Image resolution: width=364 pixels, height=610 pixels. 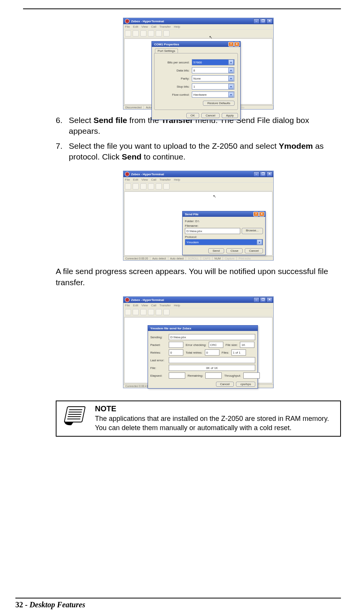 I want to click on send-file-dialog: Send File ?✕ Folder: D:\ Filename: D:\Ne…, so click(x=224, y=233).